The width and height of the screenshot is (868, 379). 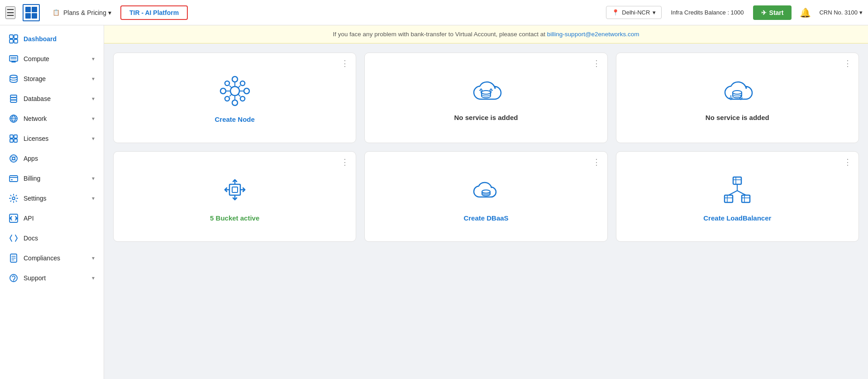 What do you see at coordinates (14, 158) in the screenshot?
I see `apps-icon` at bounding box center [14, 158].